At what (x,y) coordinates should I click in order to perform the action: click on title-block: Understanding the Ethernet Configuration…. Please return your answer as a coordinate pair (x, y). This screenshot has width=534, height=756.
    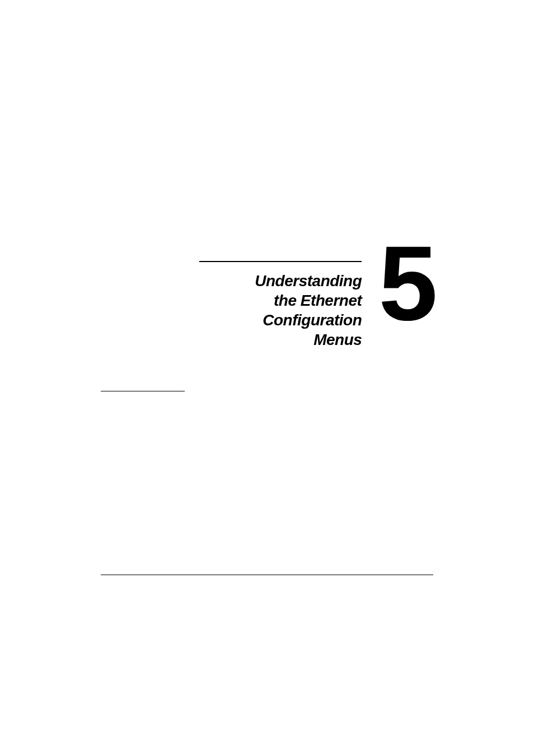
    Looking at the image, I should click on (280, 305).